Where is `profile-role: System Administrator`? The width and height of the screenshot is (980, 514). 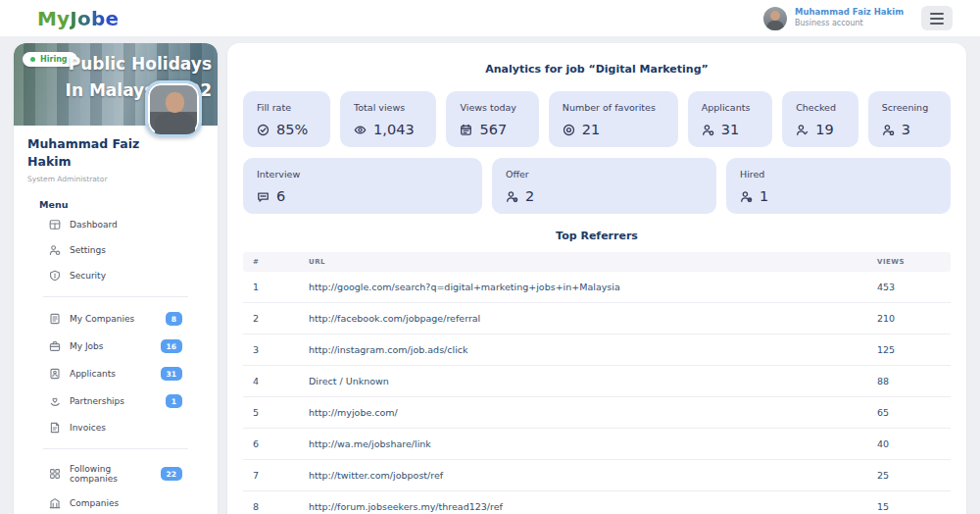
profile-role: System Administrator is located at coordinates (116, 179).